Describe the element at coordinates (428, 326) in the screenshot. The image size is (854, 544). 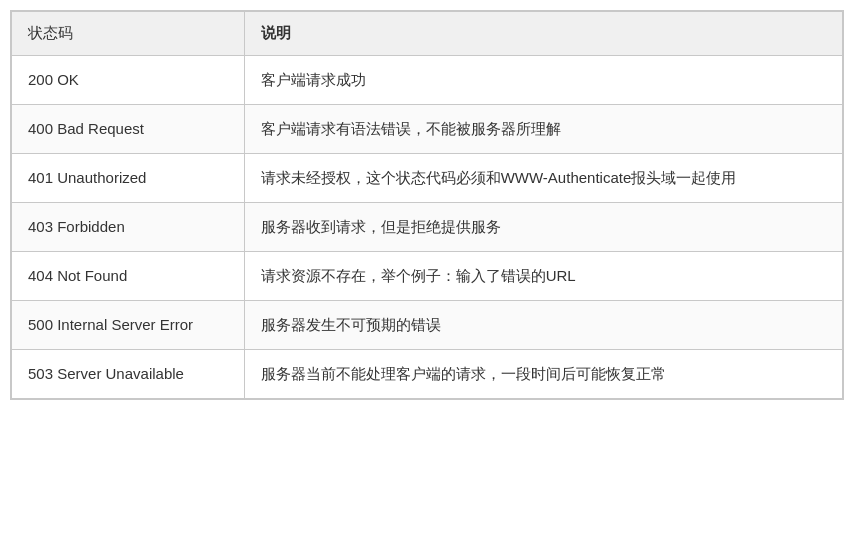
I see `table-row: 500 Internal Server Error服务器发生不可预期的错误` at that location.